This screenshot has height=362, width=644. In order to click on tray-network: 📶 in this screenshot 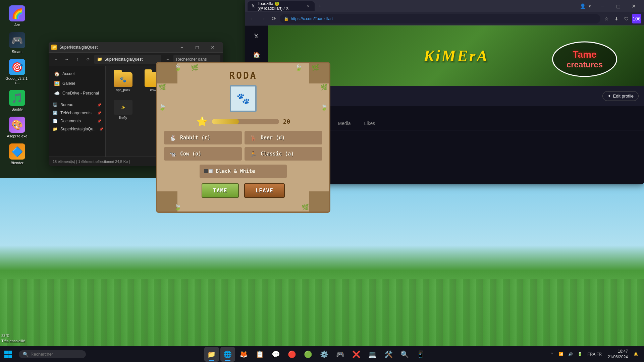, I will do `click(561, 354)`.